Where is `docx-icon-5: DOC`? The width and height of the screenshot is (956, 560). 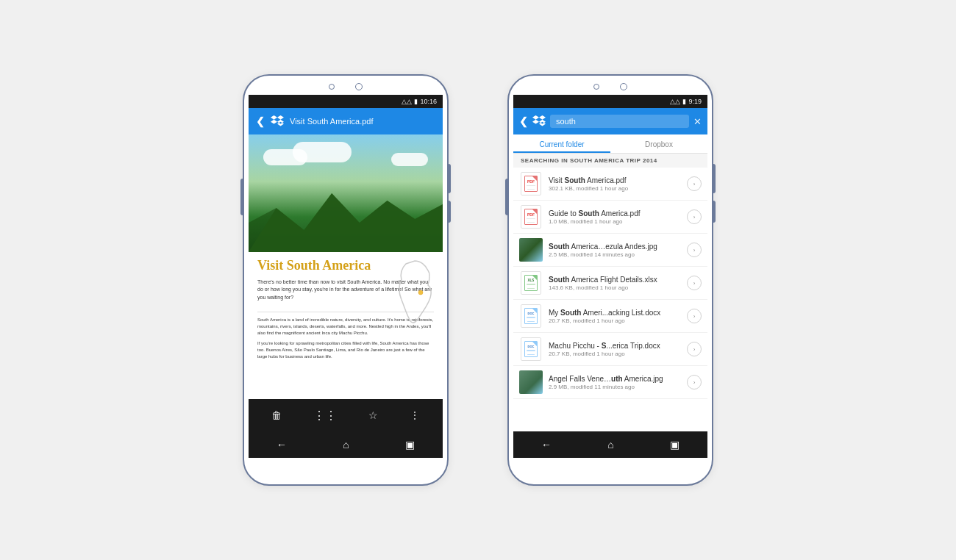
docx-icon-5: DOC is located at coordinates (531, 316).